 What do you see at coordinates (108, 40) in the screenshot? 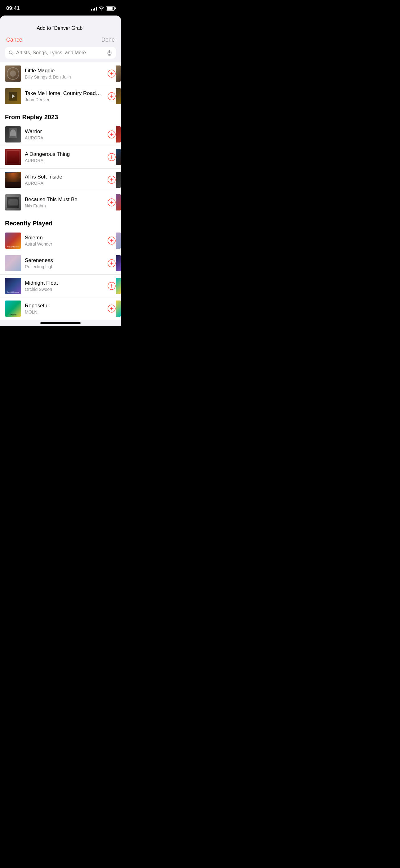
I see `done-button: Done` at bounding box center [108, 40].